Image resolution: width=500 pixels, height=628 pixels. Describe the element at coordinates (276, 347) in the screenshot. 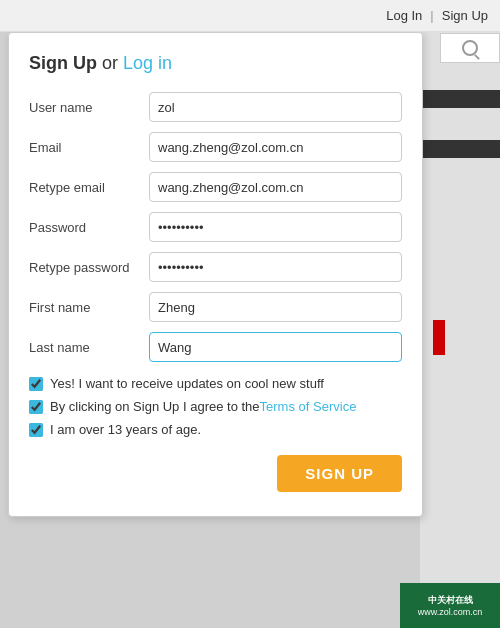

I see `last-name-input` at that location.